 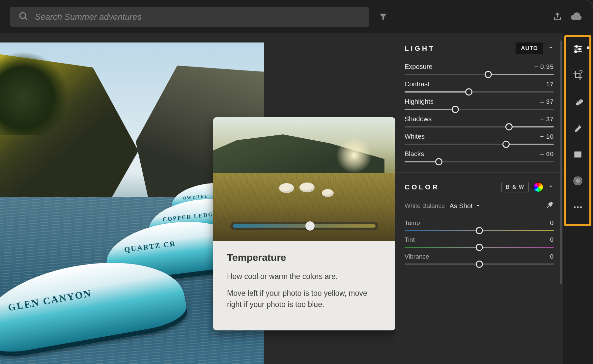 What do you see at coordinates (578, 75) in the screenshot?
I see `crop-icon` at bounding box center [578, 75].